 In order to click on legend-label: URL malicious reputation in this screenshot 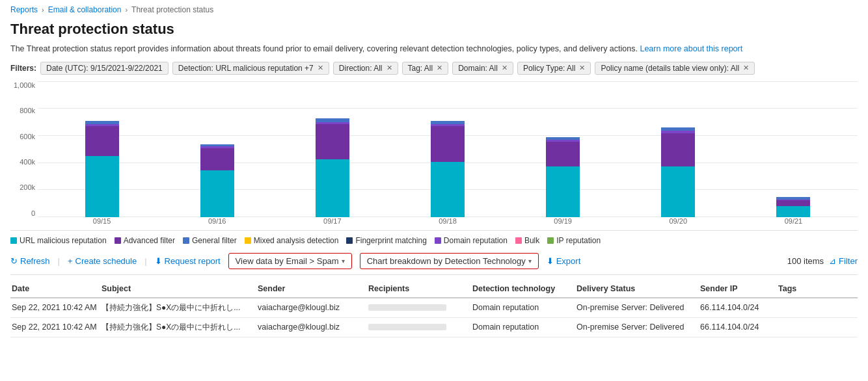, I will do `click(63, 241)`.